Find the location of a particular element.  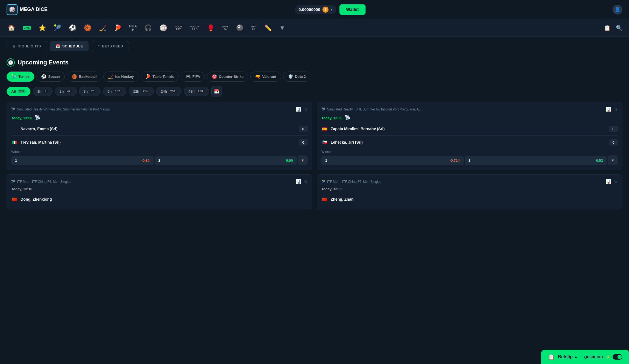

nav-item-volleyball: 🏐 is located at coordinates (163, 28).